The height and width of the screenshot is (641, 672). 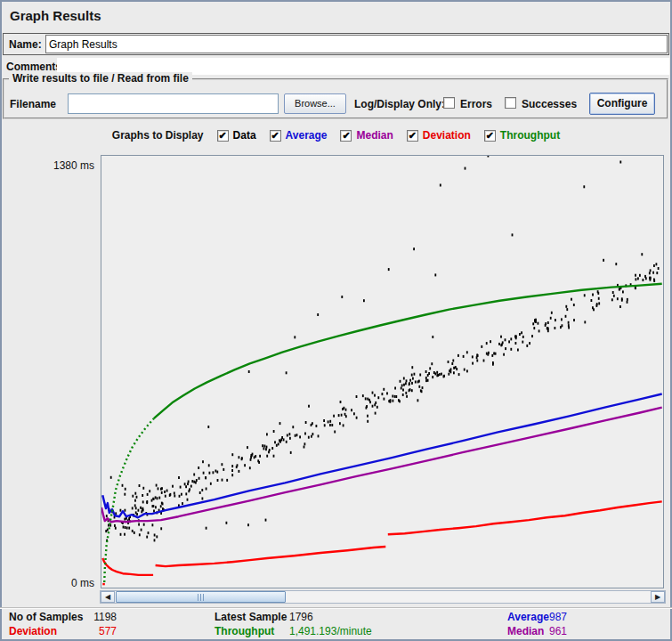 What do you see at coordinates (367, 135) in the screenshot?
I see `option-median: ✔ Median` at bounding box center [367, 135].